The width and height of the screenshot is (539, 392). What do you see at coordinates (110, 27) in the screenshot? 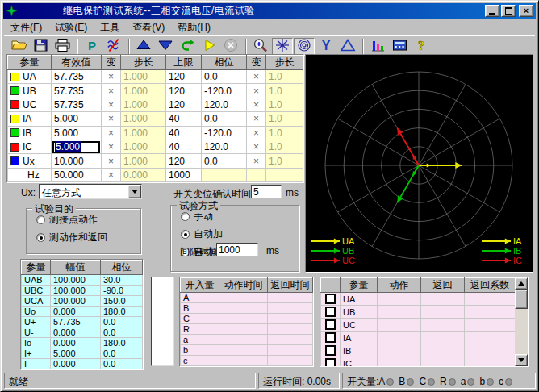
I see `menu-item-2: 工具` at bounding box center [110, 27].